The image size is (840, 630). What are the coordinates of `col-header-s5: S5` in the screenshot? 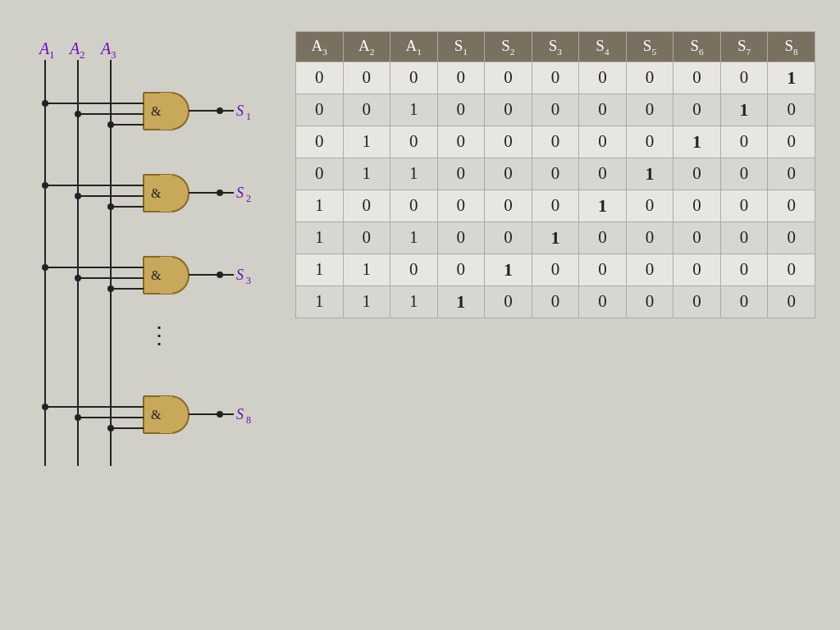 It's located at (650, 48).